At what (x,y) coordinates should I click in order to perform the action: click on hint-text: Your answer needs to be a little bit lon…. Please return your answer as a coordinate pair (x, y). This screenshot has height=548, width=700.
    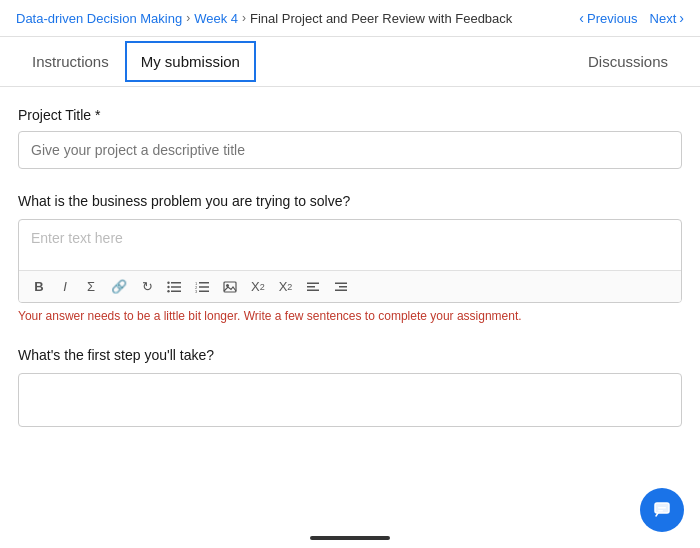
    Looking at the image, I should click on (350, 316).